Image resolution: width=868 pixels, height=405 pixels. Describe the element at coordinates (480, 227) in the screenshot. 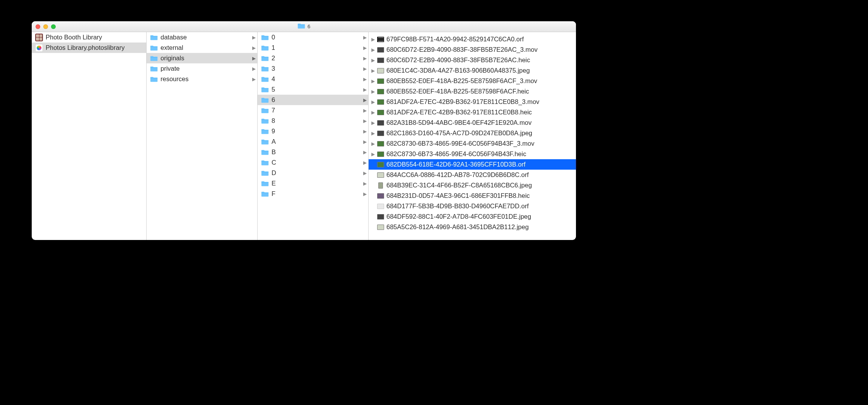

I see `item-label: 685A5C26-812A-4969-A681-3451DBA2B112.jpe…` at that location.